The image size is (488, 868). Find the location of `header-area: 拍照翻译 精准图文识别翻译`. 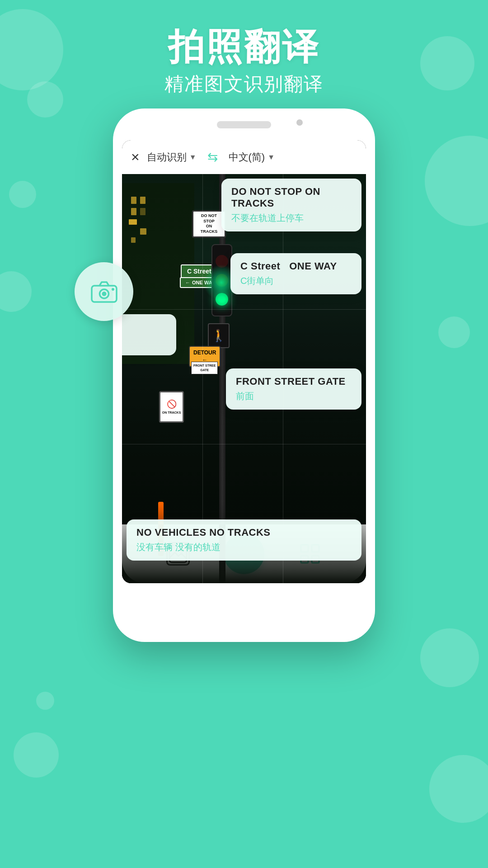

header-area: 拍照翻译 精准图文识别翻译 is located at coordinates (244, 55).